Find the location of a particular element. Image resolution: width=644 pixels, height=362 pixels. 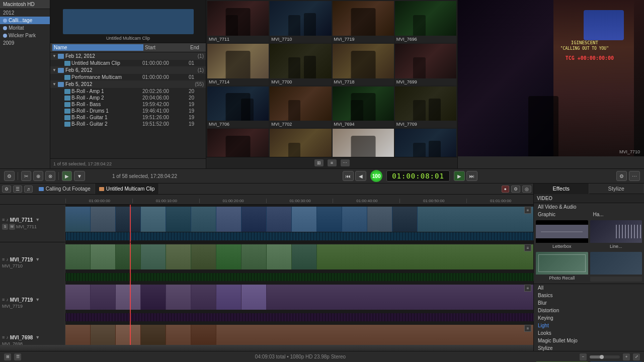

zoom-slider-thumb is located at coordinates (602, 357).